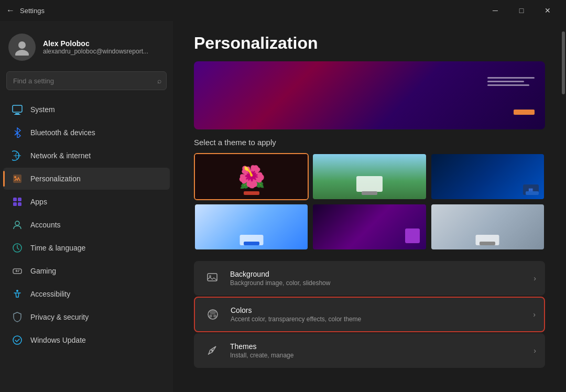 This screenshot has width=566, height=392. What do you see at coordinates (17, 110) in the screenshot?
I see `system-icon` at bounding box center [17, 110].